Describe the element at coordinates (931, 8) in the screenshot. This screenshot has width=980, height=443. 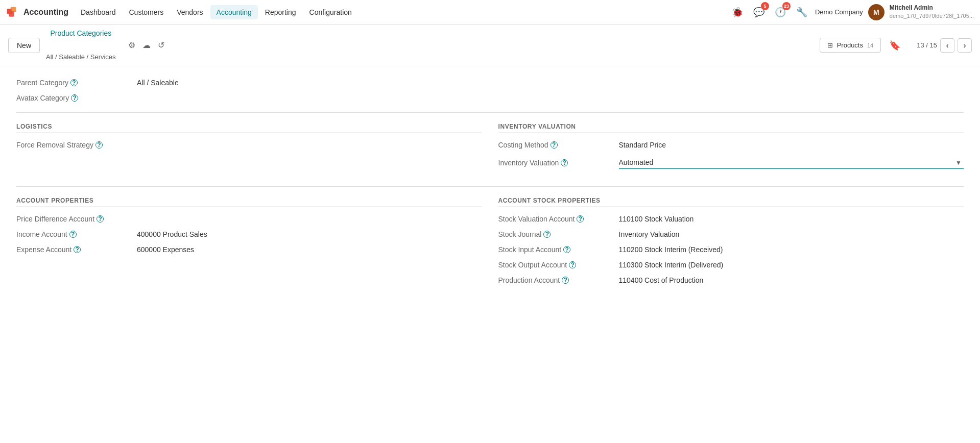
I see `user-name: Mitchell Admin` at that location.